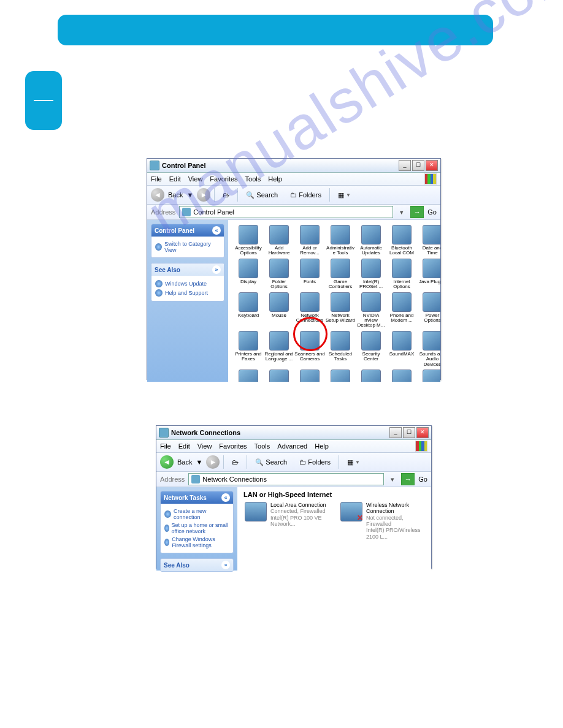 This screenshot has width=563, height=728. Describe the element at coordinates (402, 275) in the screenshot. I see `control-panel-item: Internet Options` at that location.